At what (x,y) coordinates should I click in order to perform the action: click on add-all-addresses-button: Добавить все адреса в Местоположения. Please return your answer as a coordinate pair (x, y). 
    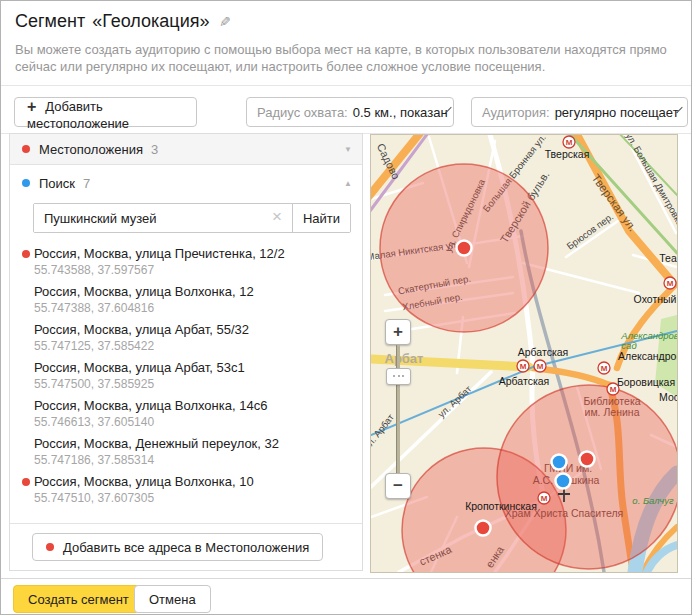
    Looking at the image, I should click on (178, 547).